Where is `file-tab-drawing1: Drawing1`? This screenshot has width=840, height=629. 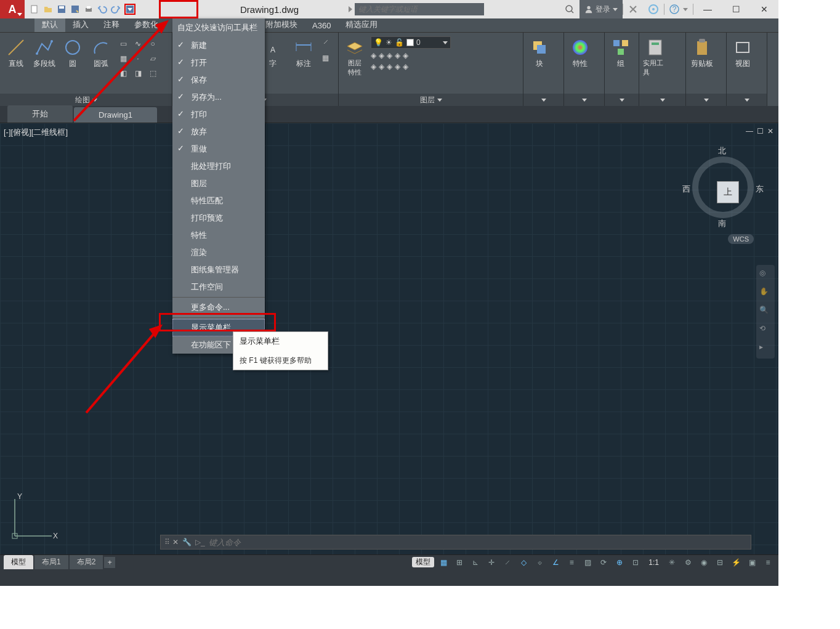
file-tab-drawing1: Drawing1 is located at coordinates (116, 115).